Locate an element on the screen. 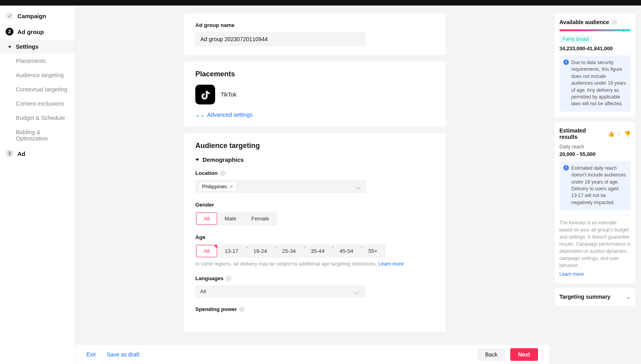 This screenshot has width=641, height=364. location-field: Location Philippines ✕ is located at coordinates (315, 182).